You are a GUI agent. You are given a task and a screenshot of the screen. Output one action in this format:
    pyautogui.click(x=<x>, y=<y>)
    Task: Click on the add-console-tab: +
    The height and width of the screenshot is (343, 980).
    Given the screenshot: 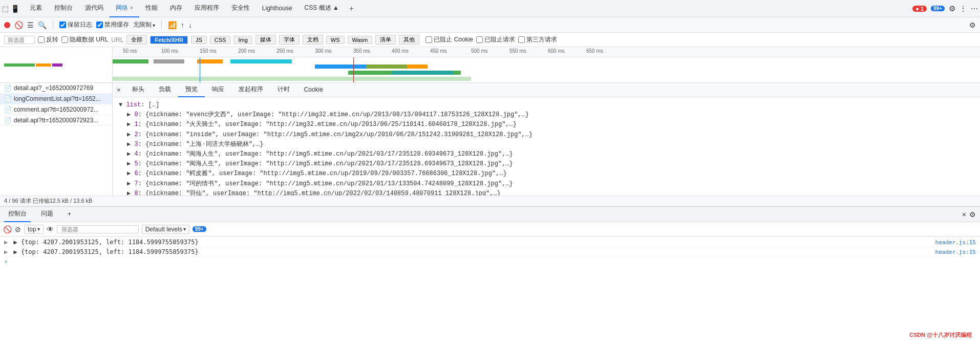 What is the action you would take?
    pyautogui.click(x=70, y=215)
    